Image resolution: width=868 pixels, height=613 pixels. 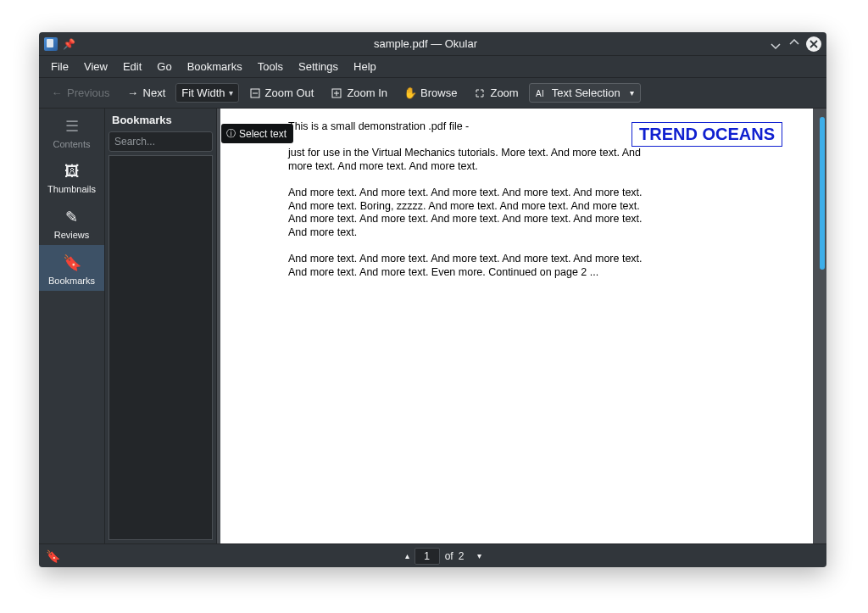 I want to click on zoom-out-button: Zoom Out, so click(x=281, y=93).